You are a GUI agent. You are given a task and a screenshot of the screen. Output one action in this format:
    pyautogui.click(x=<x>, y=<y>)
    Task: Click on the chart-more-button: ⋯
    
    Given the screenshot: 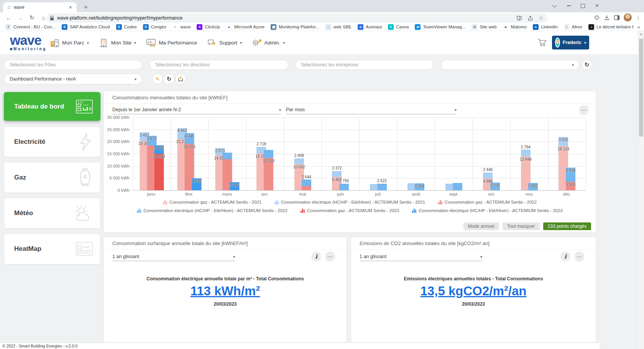 What is the action you would take?
    pyautogui.click(x=584, y=110)
    